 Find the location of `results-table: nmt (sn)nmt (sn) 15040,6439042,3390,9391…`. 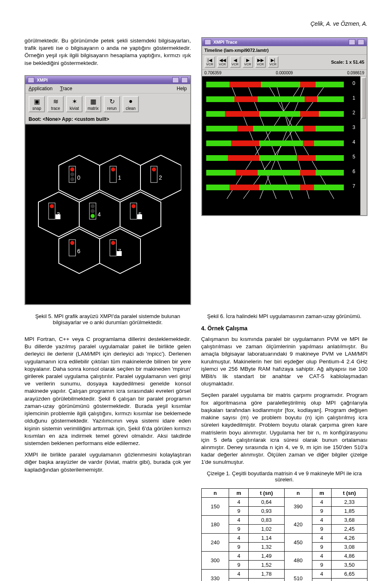

results-table: nmt (sn)nmt (sn) 15040,6439042,3390,9391… is located at coordinates (285, 535).